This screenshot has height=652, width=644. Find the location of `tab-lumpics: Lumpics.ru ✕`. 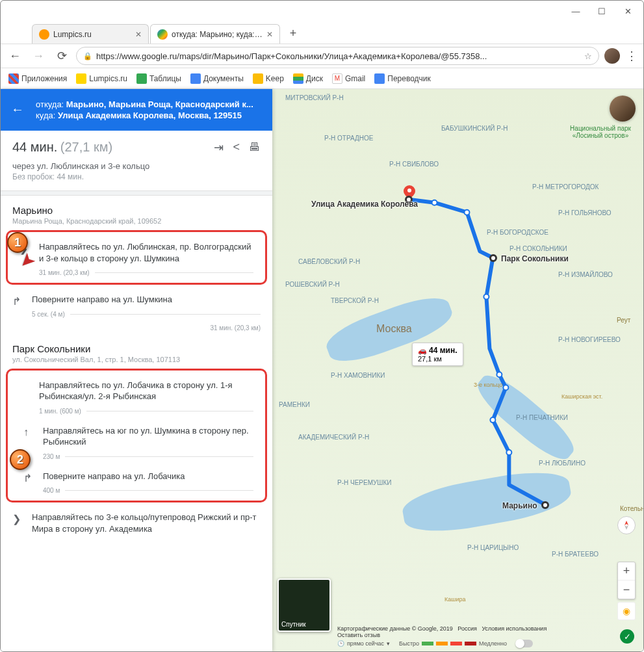

tab-lumpics: Lumpics.ru ✕ is located at coordinates (90, 34).